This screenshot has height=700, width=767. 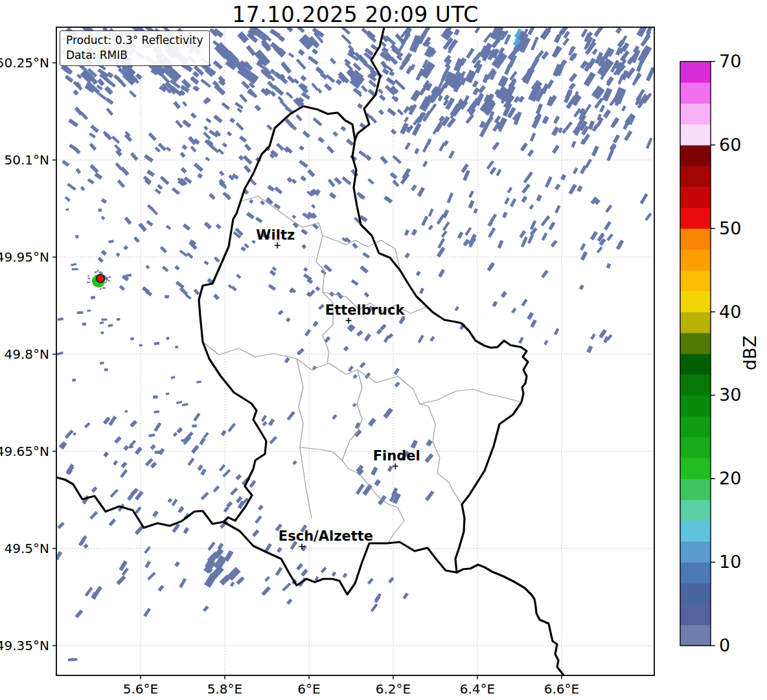 What do you see at coordinates (730, 61) in the screenshot?
I see `colorbar-tick-label: 70` at bounding box center [730, 61].